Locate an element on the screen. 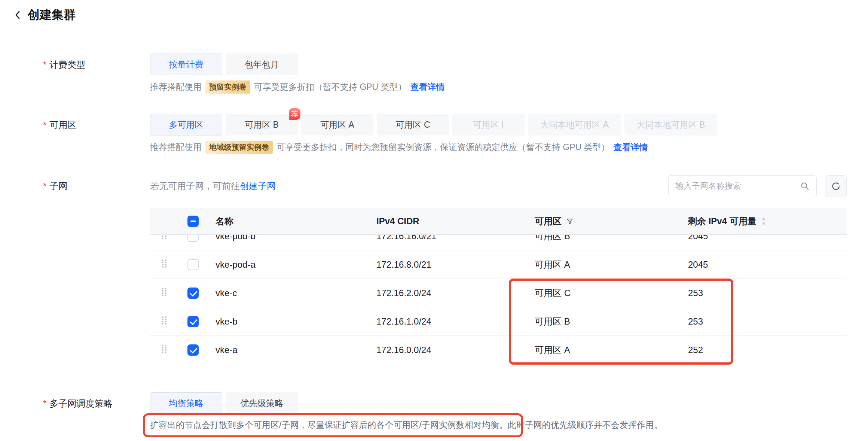 The image size is (868, 441). table-row: vke-c 172.16.2.0/24 可用区 C 253 is located at coordinates (498, 293).